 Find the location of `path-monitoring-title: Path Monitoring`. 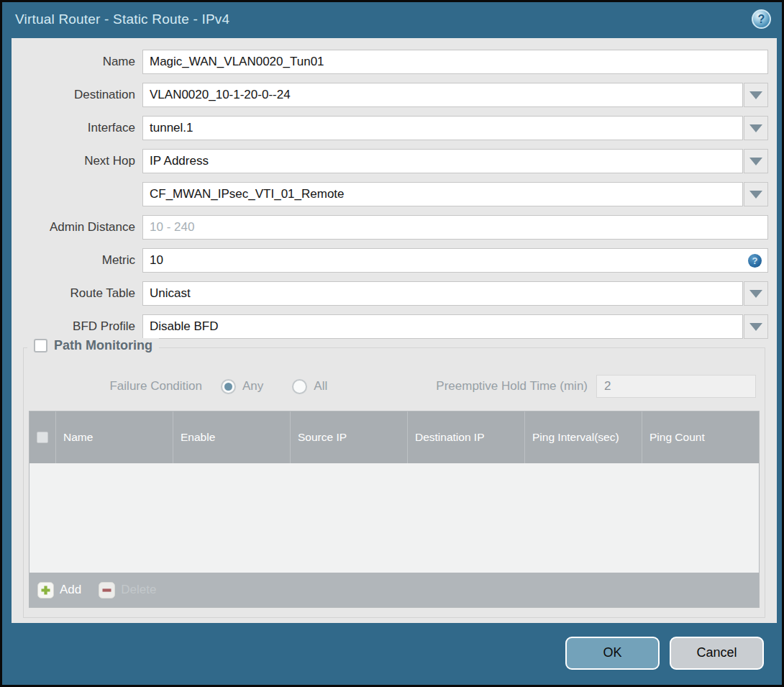

path-monitoring-title: Path Monitoring is located at coordinates (104, 345).